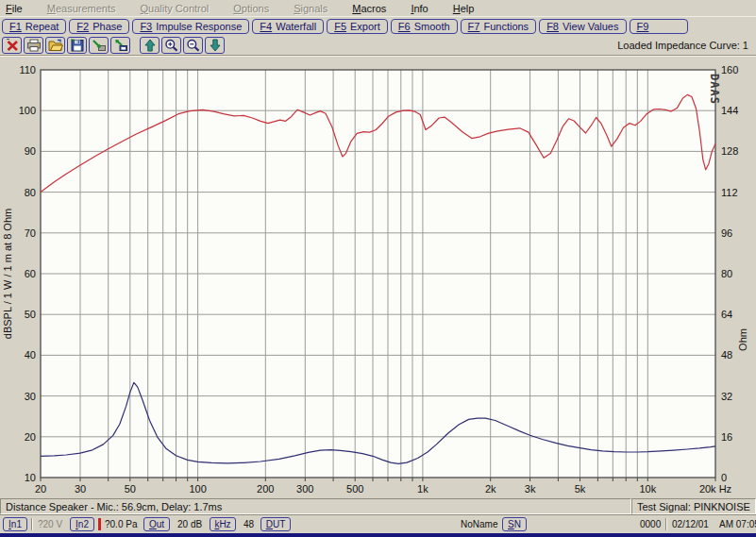 The height and width of the screenshot is (537, 756). I want to click on fkey-button-f9: F9, so click(659, 26).